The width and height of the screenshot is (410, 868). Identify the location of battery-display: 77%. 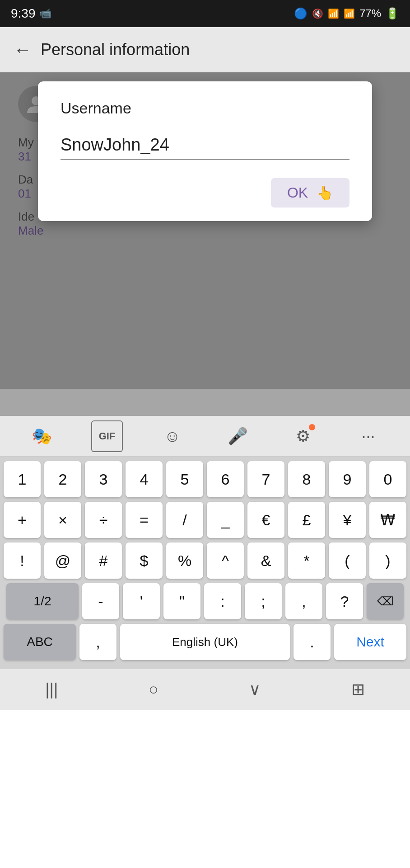
(370, 14).